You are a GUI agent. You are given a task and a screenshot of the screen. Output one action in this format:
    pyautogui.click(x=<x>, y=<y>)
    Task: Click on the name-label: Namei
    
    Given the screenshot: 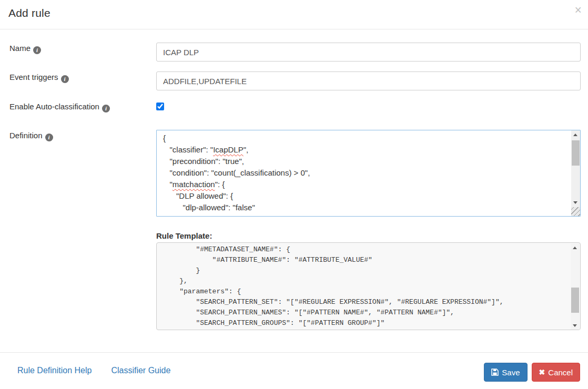 What is the action you would take?
    pyautogui.click(x=25, y=49)
    